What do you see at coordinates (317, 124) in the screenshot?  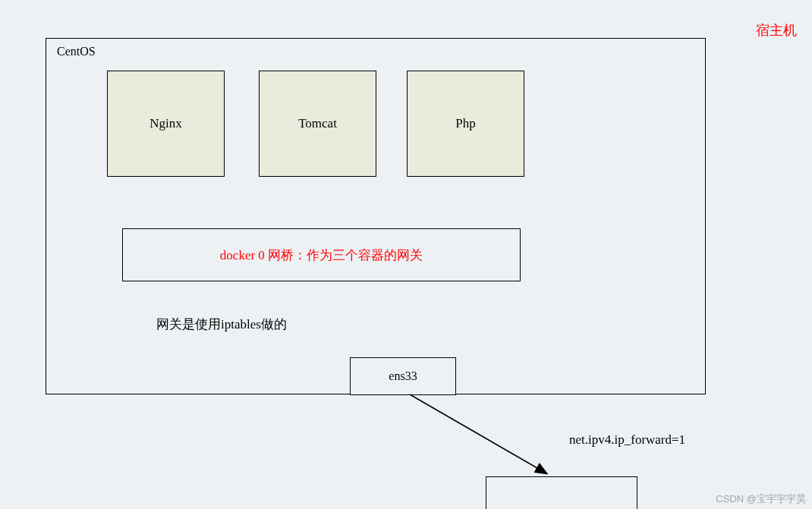 I see `container-tomcat: Tomcat` at bounding box center [317, 124].